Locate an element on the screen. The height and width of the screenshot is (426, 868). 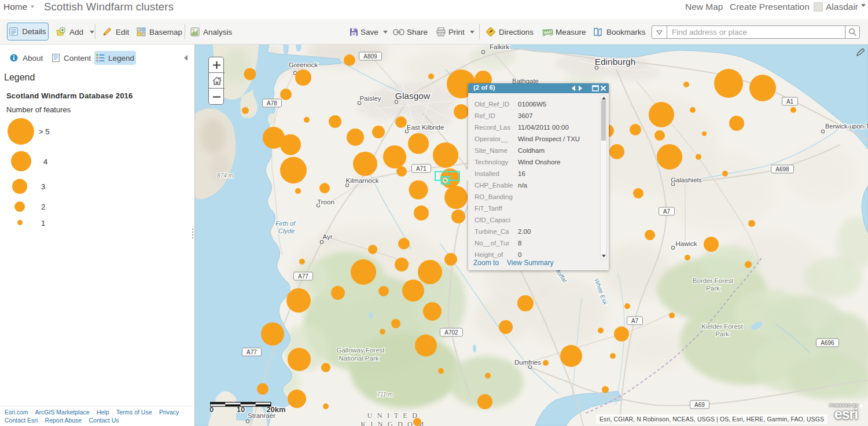
svg-text: Galashiels is located at coordinates (686, 180).